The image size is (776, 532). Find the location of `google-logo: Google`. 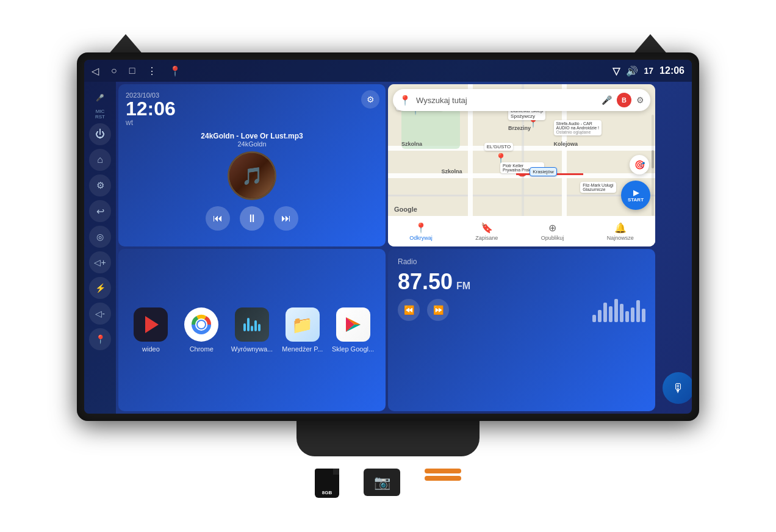

google-logo: Google is located at coordinates (406, 209).